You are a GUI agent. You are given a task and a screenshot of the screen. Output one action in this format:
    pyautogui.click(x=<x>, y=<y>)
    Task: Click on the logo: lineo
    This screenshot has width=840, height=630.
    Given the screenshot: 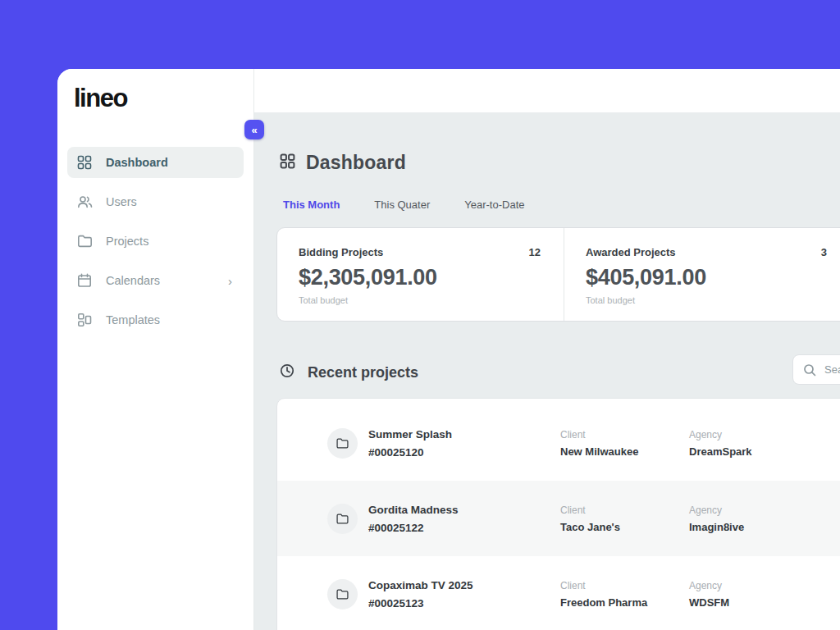 What is the action you would take?
    pyautogui.click(x=100, y=98)
    